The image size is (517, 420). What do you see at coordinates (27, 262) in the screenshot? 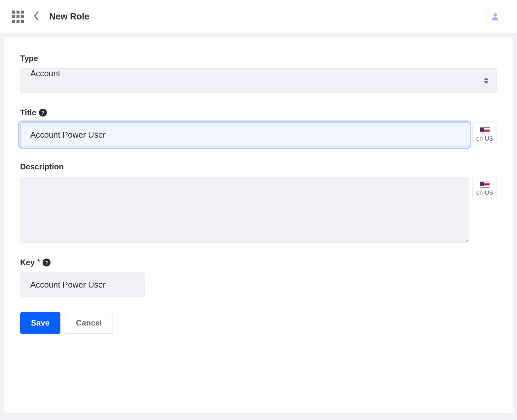
I see `key-label: Key` at bounding box center [27, 262].